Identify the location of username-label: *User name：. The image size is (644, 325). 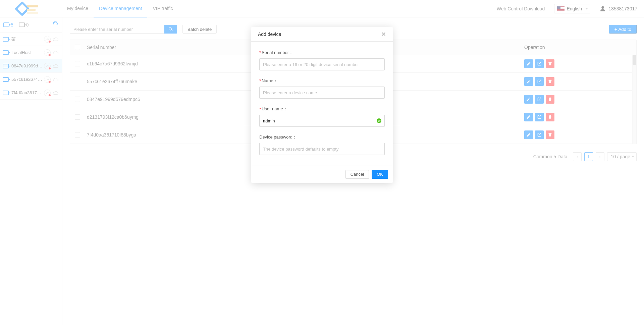
(322, 109).